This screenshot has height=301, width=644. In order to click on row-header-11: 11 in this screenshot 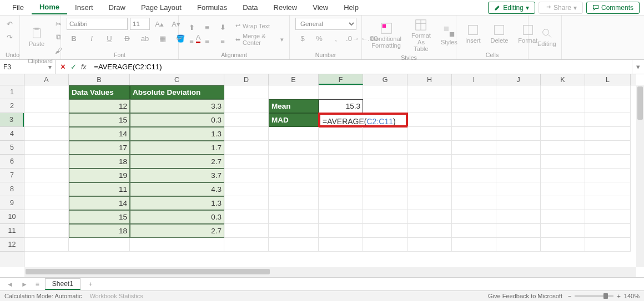, I will do `click(12, 231)`.